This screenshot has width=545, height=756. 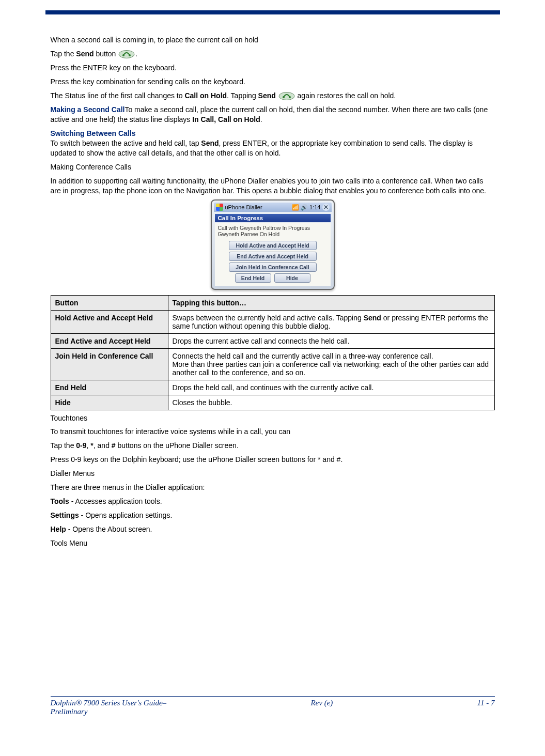 I want to click on button-name: Hold Active and Accept Held, so click(x=110, y=321).